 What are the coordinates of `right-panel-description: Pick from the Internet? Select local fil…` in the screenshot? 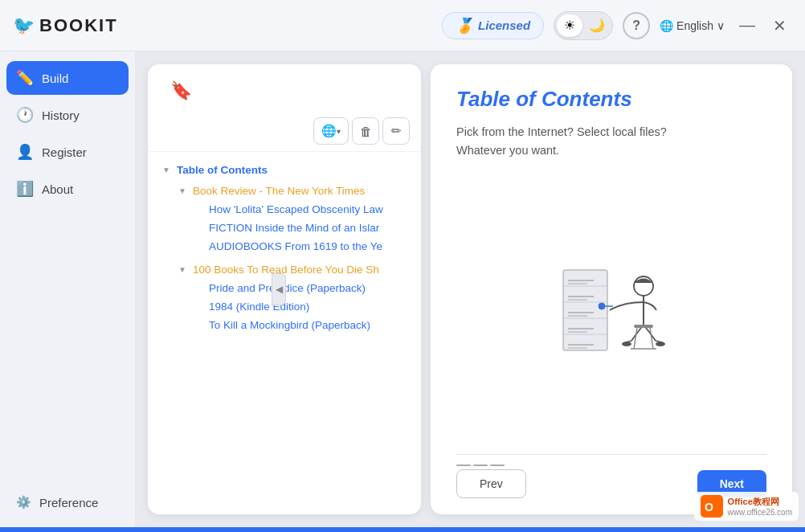 It's located at (611, 141).